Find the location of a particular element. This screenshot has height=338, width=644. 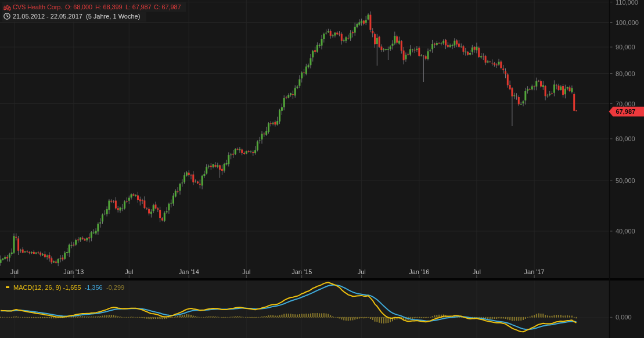

svg-text: -1,655 is located at coordinates (72, 287).